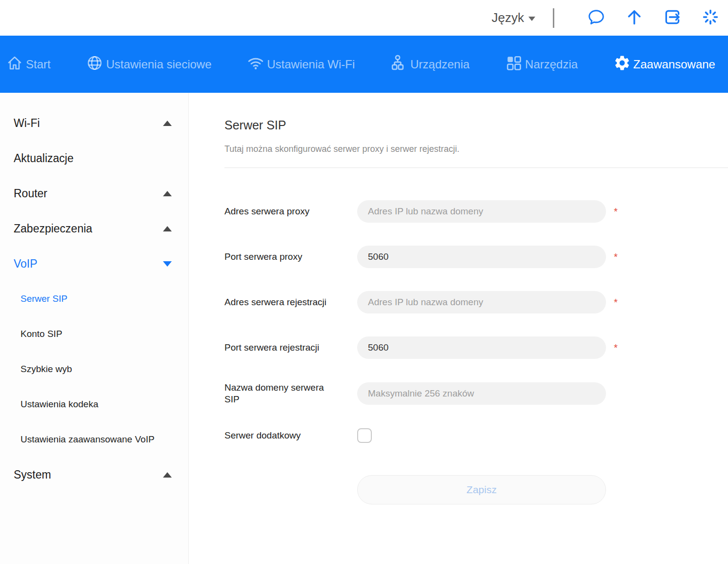 Image resolution: width=728 pixels, height=564 pixels. I want to click on section-divider, so click(476, 168).